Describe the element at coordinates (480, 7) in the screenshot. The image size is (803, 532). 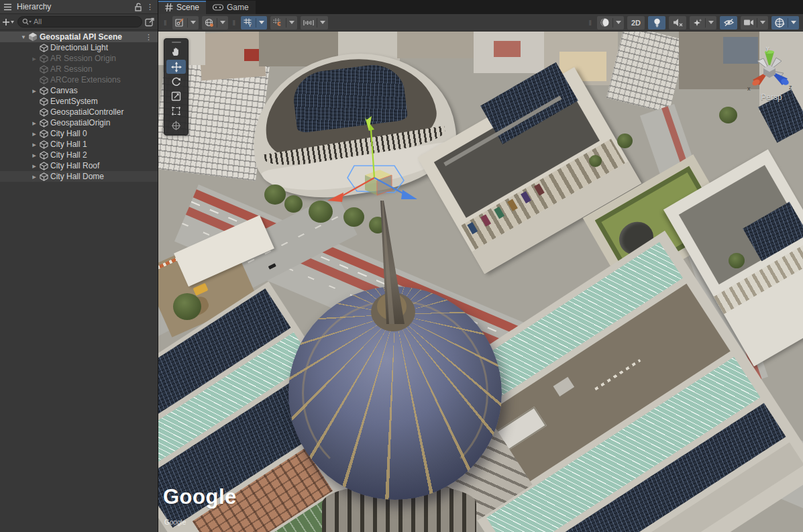
I see `tab-strip: Scene Game` at that location.